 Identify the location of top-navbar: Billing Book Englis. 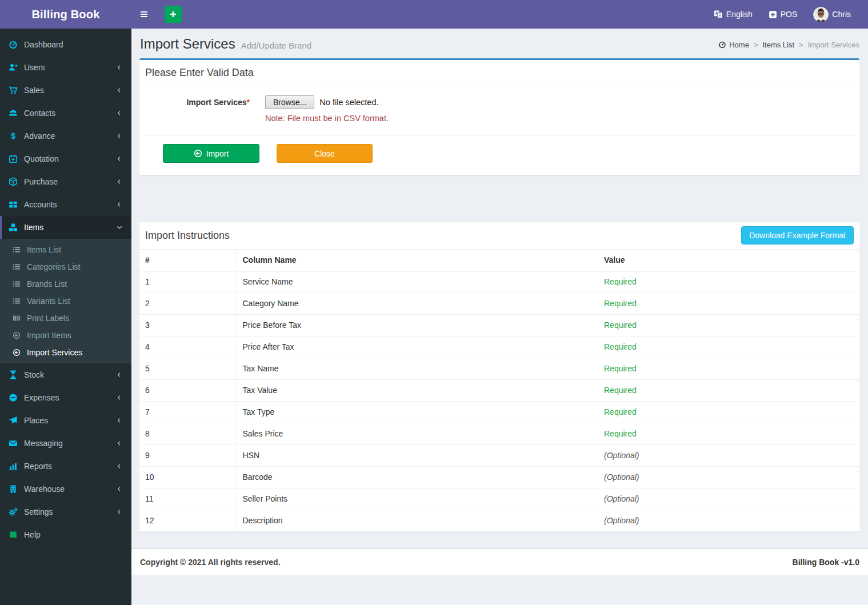
(434, 14).